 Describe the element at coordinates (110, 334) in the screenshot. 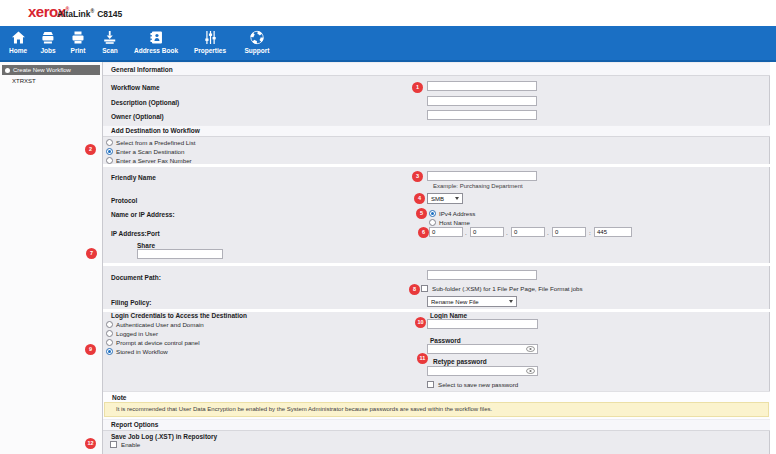

I see `radio-logged-in-user` at that location.